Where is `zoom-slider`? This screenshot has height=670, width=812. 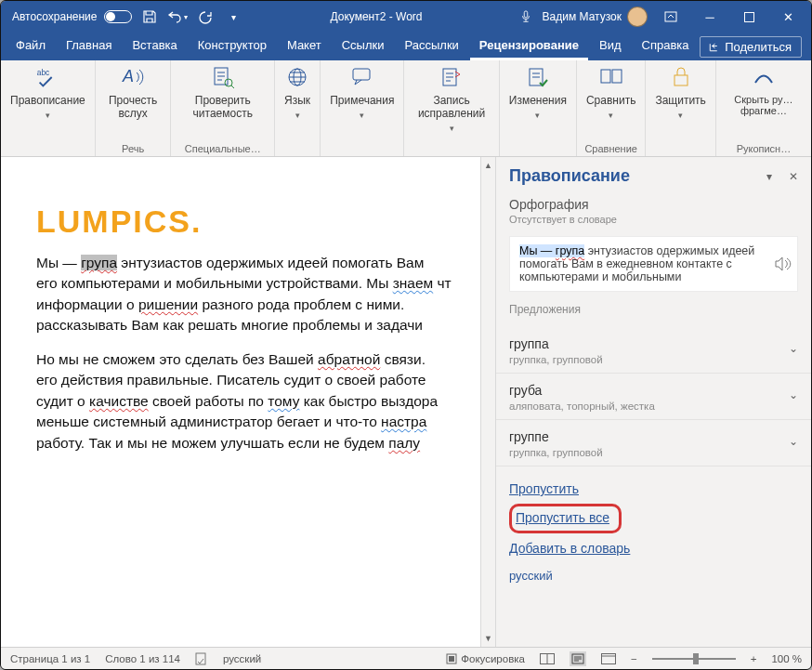
zoom-slider is located at coordinates (694, 659).